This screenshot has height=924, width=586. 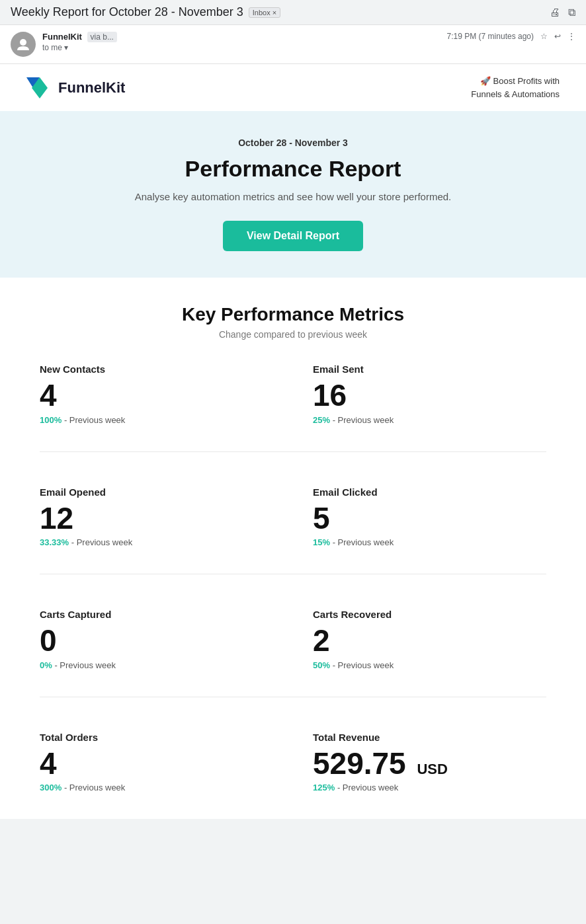 I want to click on metric-total-orders: Total Orders 4 300% - Previous week, so click(x=156, y=763).